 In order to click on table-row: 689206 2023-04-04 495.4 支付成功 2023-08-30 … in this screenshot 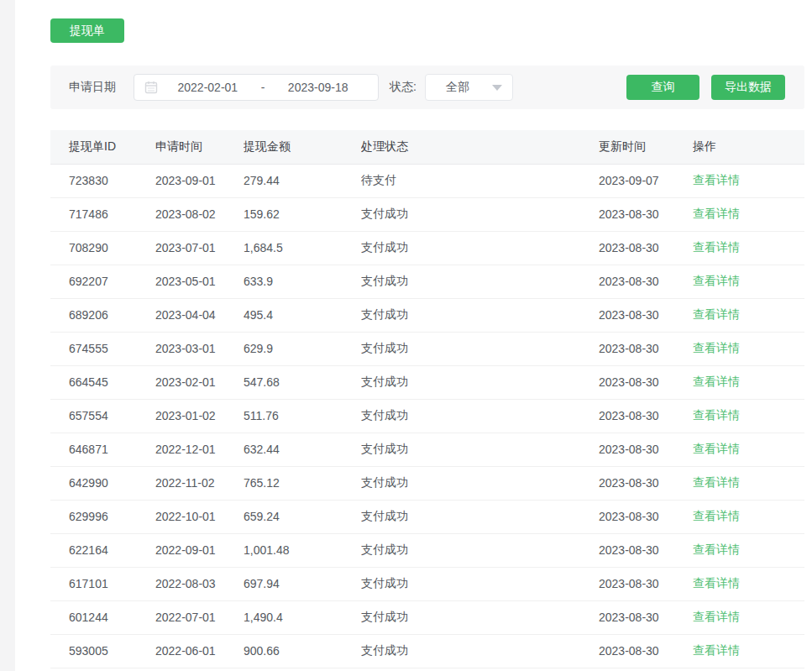, I will do `click(427, 315)`.